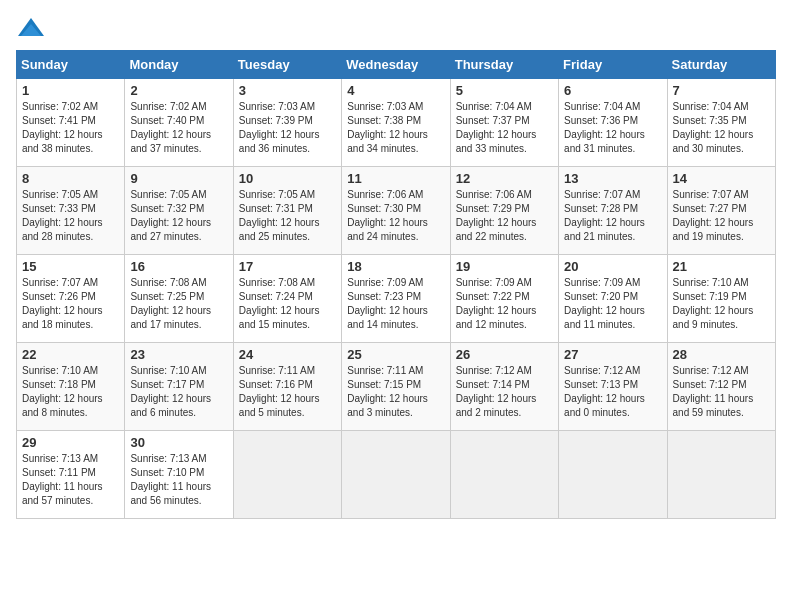 The width and height of the screenshot is (792, 612). Describe the element at coordinates (178, 178) in the screenshot. I see `day-number: 9` at that location.